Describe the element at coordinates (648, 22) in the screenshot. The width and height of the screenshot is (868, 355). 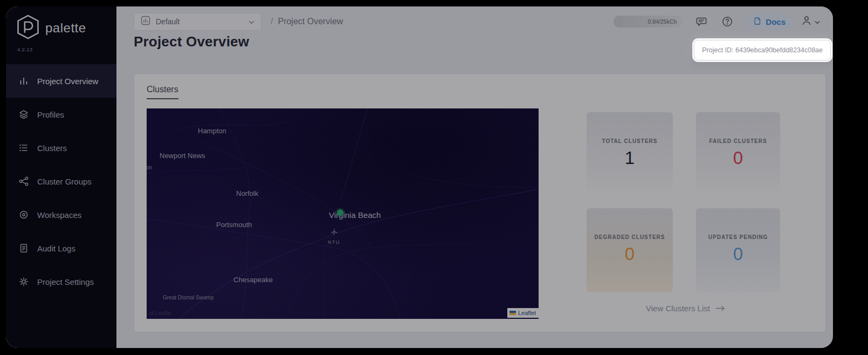
I see `usage-badge: 0.94/25kCh` at that location.